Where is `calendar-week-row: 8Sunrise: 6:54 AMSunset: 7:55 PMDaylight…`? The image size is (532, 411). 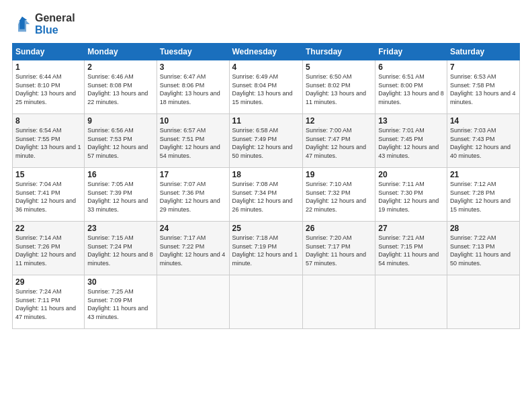 calendar-week-row: 8Sunrise: 6:54 AMSunset: 7:55 PMDaylight… is located at coordinates (266, 141).